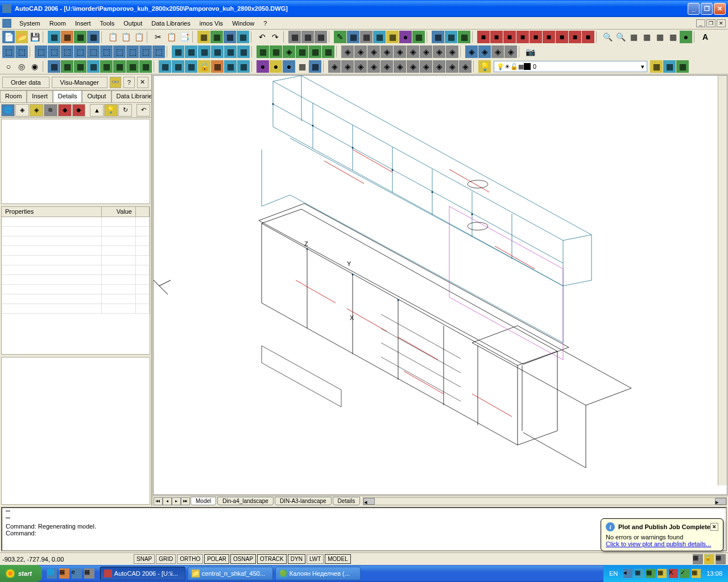 The width and height of the screenshot is (728, 582). I want to click on props-header-name: Properties, so click(52, 211).